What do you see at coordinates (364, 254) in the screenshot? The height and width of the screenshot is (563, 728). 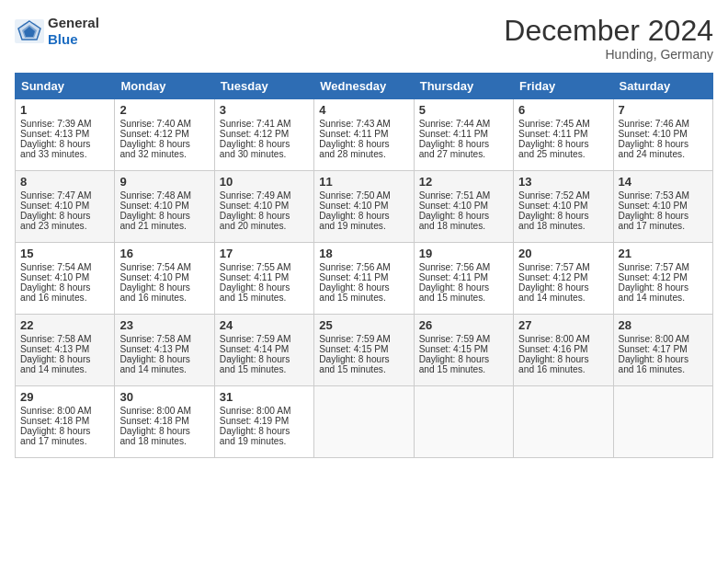 I see `day-number: 18` at bounding box center [364, 254].